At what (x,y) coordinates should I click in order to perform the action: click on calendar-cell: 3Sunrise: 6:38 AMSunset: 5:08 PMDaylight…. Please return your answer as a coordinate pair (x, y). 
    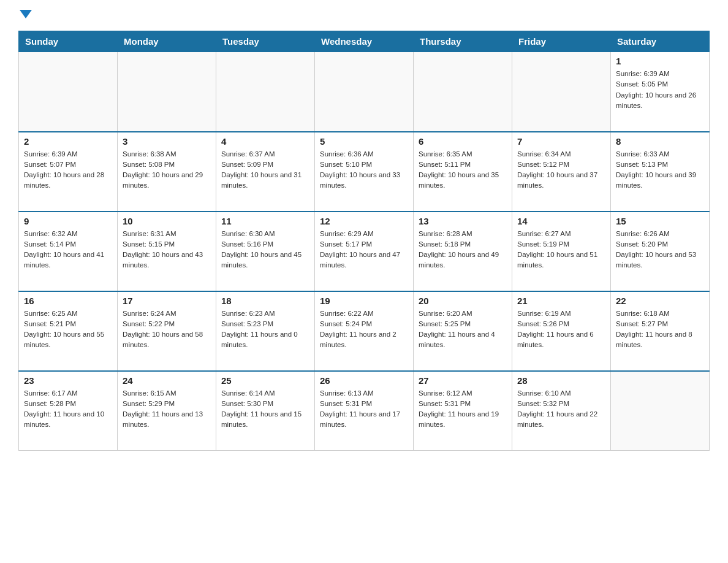
    Looking at the image, I should click on (167, 172).